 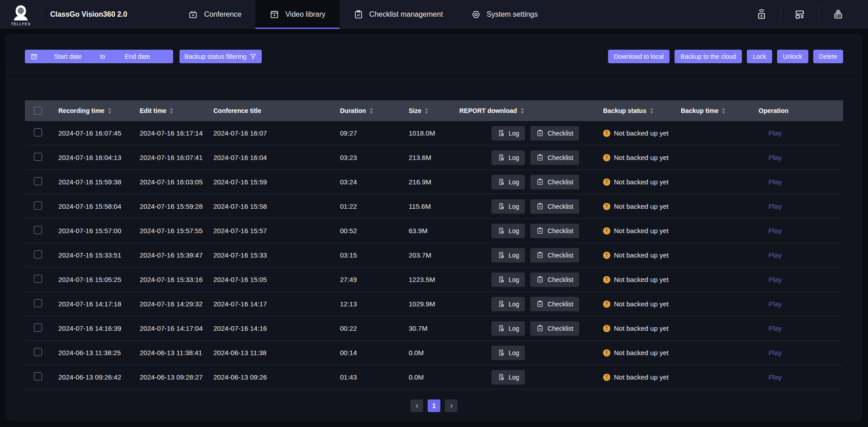 What do you see at coordinates (828, 56) in the screenshot?
I see `delete-button: Delete` at bounding box center [828, 56].